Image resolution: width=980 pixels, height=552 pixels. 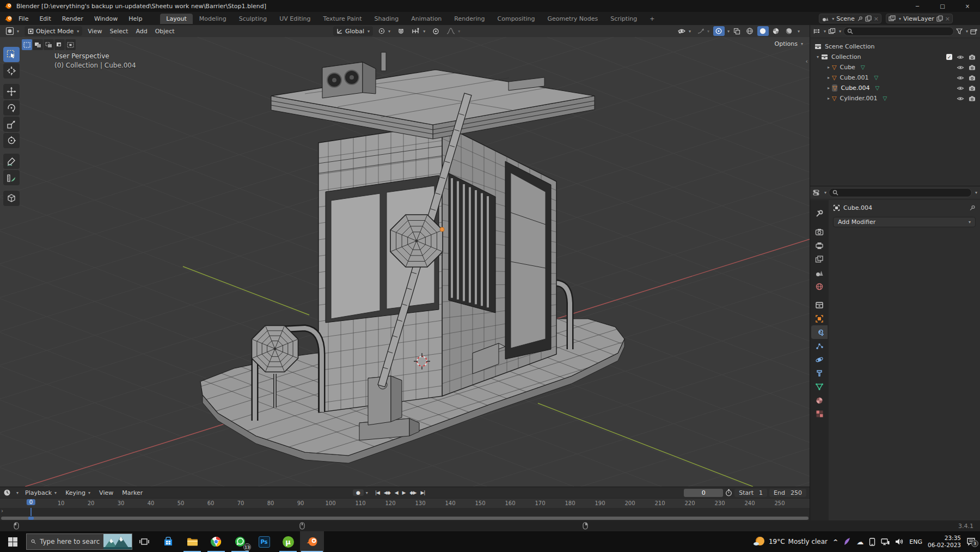 I want to click on ruler-tick: 60, so click(x=211, y=504).